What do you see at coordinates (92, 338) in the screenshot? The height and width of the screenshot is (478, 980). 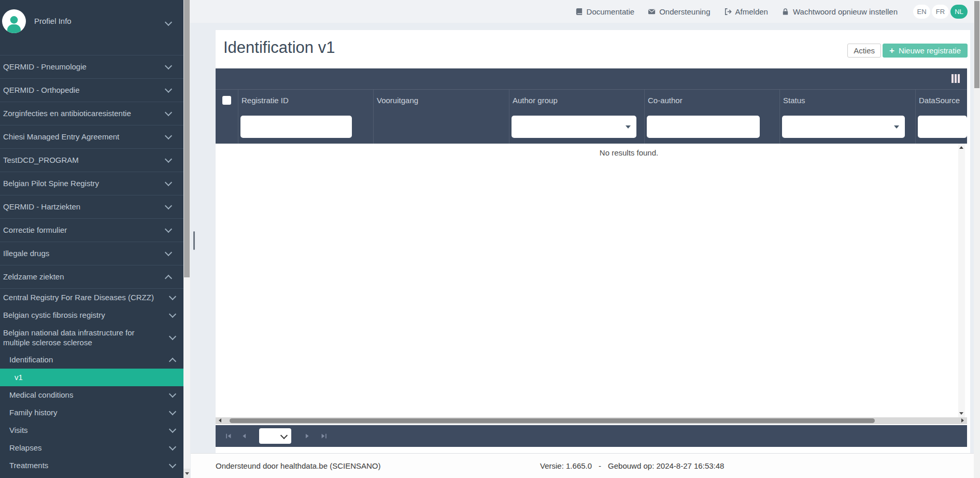 I see `sidebar-item-ms-infrastructure: Belgian national data infrastructure for…` at bounding box center [92, 338].